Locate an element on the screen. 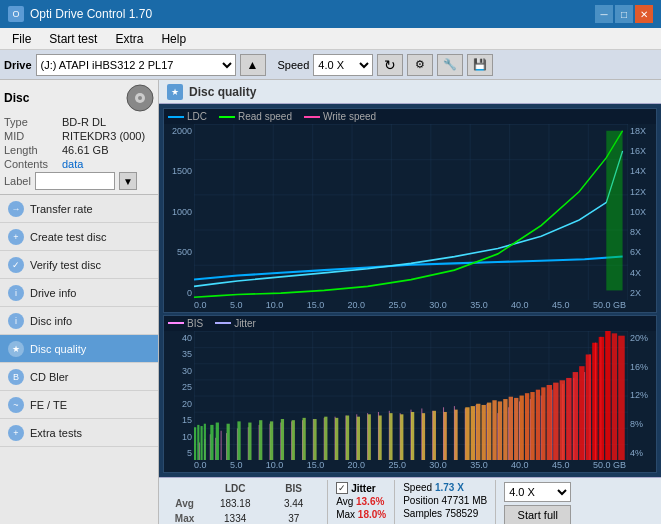 Image resolution: width=661 pixels, height=524 pixels. drive-select: (J:) ATAPI iHBS312 2 PL17 is located at coordinates (136, 65).